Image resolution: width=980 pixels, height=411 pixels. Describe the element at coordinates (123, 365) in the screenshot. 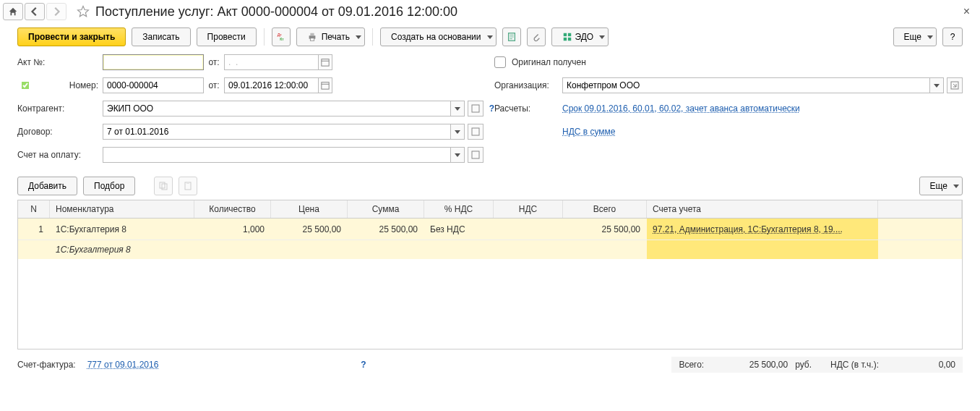

I see `sf-link: 777 от 09.01.2016` at that location.